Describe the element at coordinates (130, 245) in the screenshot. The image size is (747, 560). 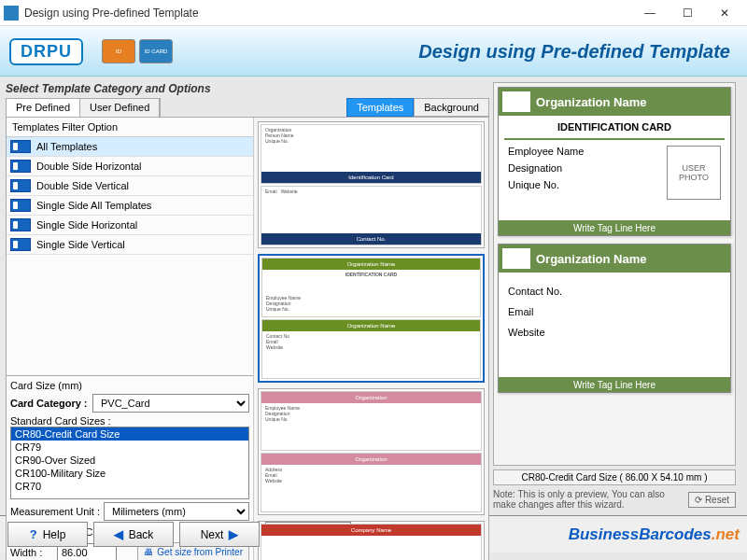
I see `filter-item-ssv: Single Side Vertical` at that location.